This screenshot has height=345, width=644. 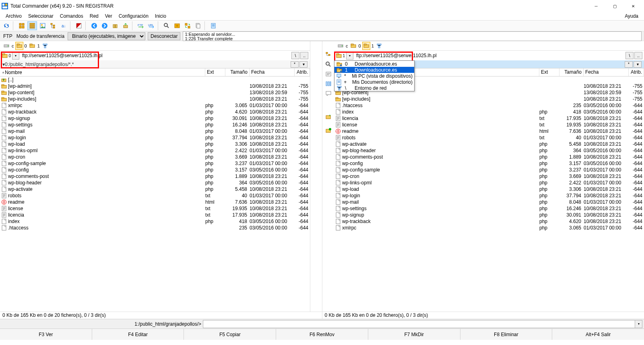 What do you see at coordinates (53, 26) in the screenshot?
I see `view-tree-icon` at bounding box center [53, 26].